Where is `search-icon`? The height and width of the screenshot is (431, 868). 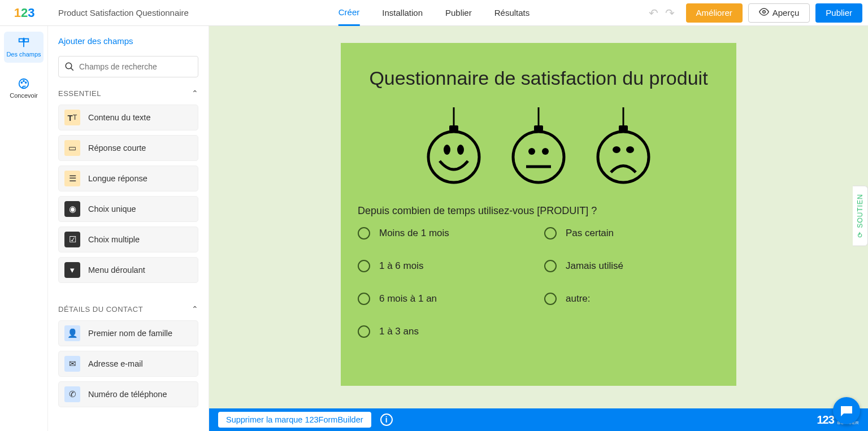 search-icon is located at coordinates (70, 67).